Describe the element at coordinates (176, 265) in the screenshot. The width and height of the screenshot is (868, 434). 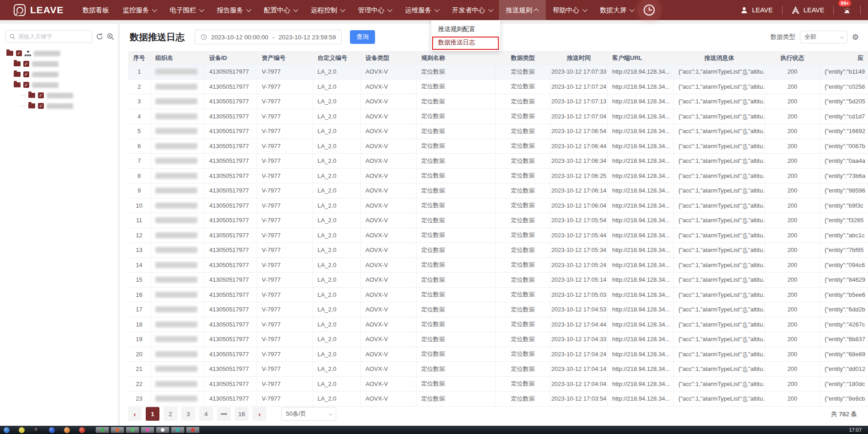
I see `org-name-blurred` at that location.